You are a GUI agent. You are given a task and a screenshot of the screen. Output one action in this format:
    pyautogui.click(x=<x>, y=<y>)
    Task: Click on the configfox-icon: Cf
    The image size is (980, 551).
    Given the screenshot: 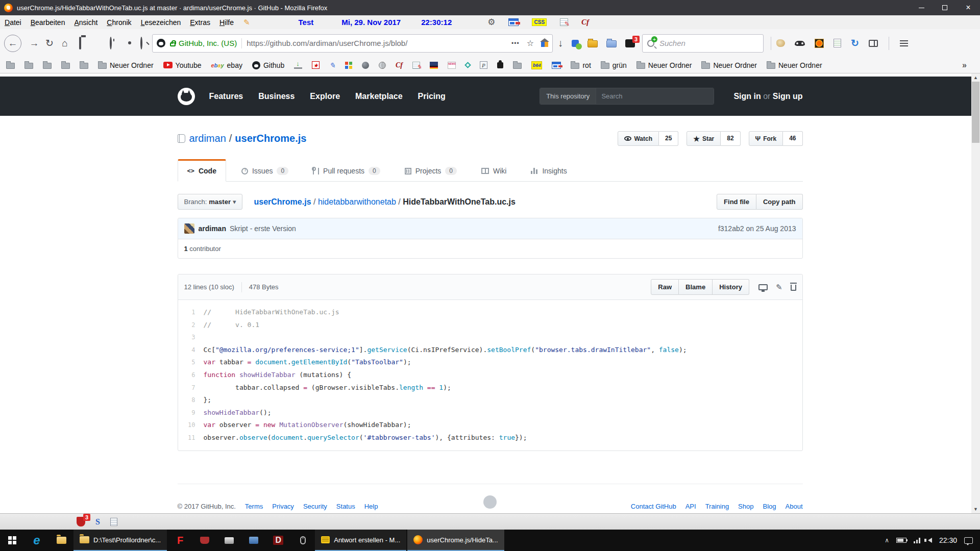 What is the action you would take?
    pyautogui.click(x=585, y=22)
    